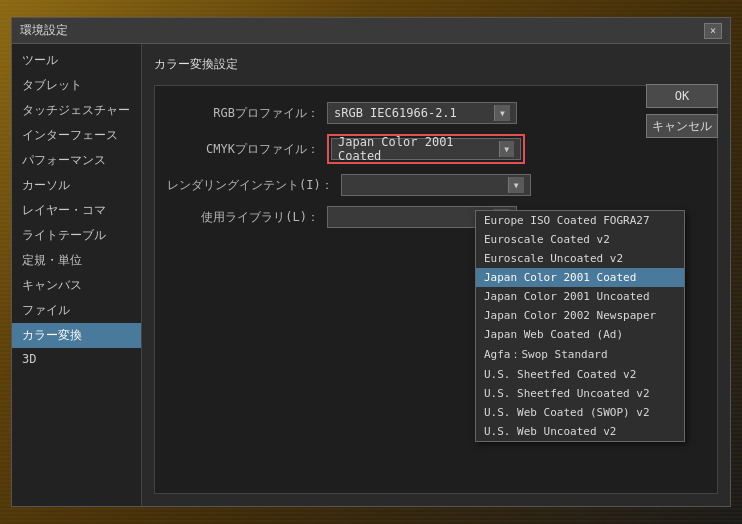  I want to click on rgb-control: sRGB IEC61966-2.1 ▼, so click(422, 113).